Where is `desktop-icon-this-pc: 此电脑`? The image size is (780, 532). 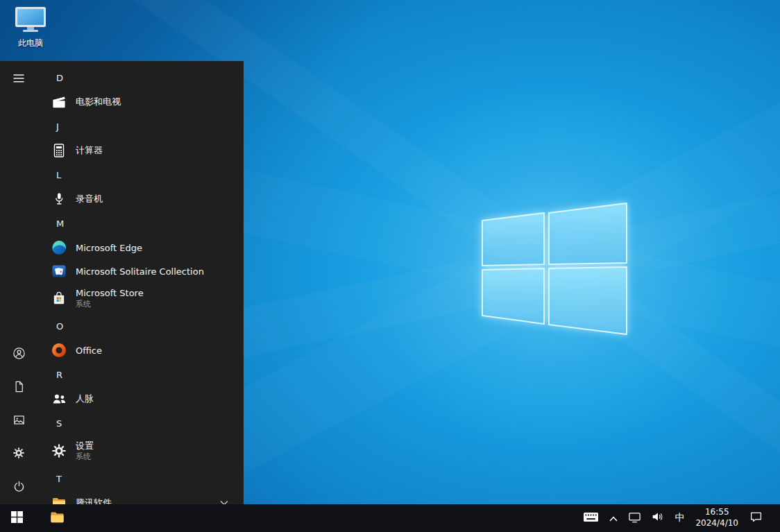 desktop-icon-this-pc: 此电脑 is located at coordinates (31, 28).